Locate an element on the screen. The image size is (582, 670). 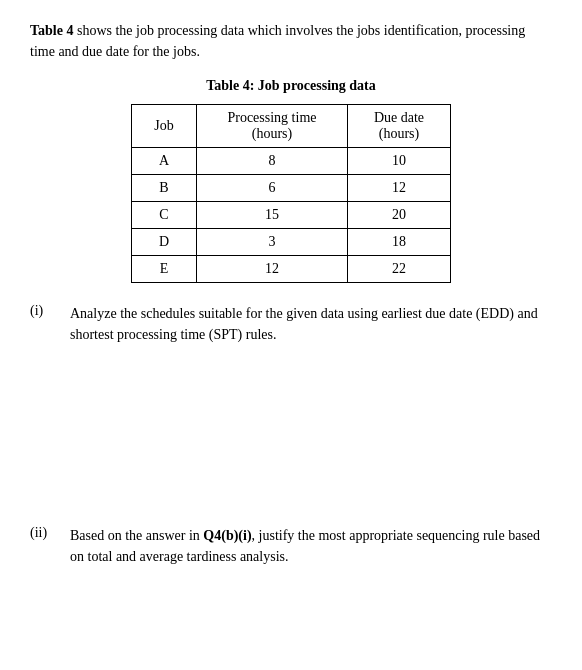
cell-due-date: 12 is located at coordinates (400, 188).